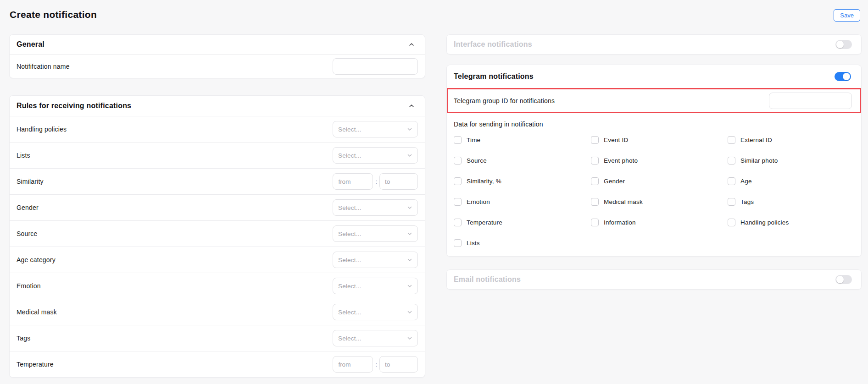  What do you see at coordinates (375, 234) in the screenshot?
I see `source-select: Select...` at bounding box center [375, 234].